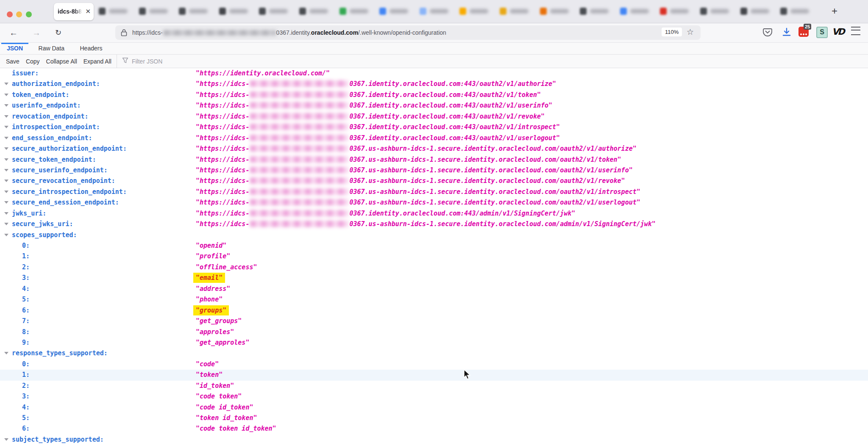  Describe the element at coordinates (56, 127) in the screenshot. I see `json-key: introspection_endpoint:` at that location.